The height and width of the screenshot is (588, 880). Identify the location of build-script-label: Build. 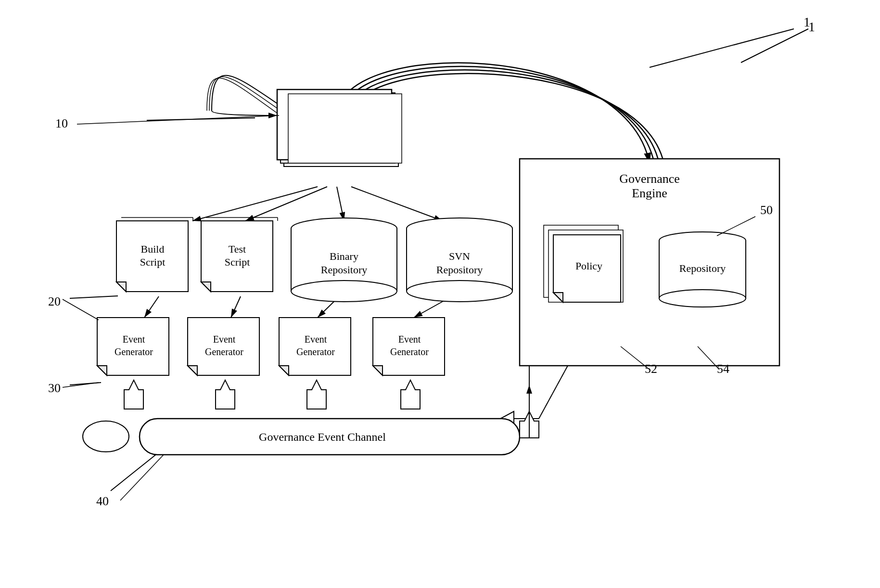
(153, 249).